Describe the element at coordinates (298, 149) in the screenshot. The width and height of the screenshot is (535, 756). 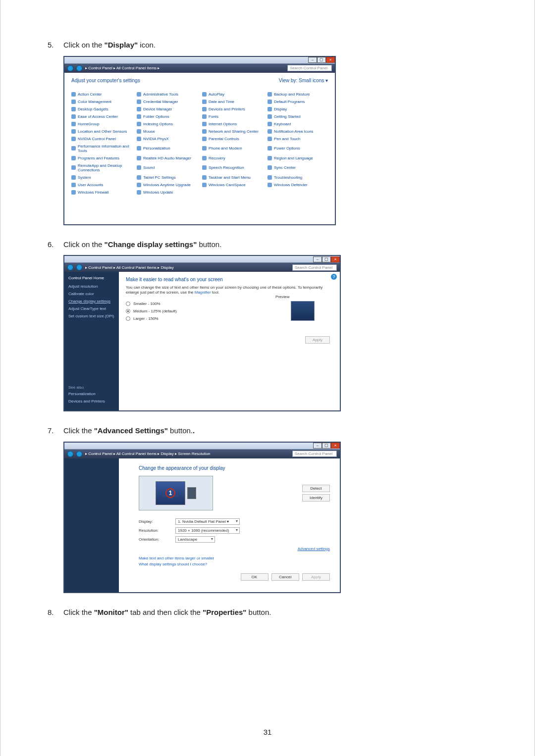
I see `control-panel-item-power-options: Power Options` at that location.